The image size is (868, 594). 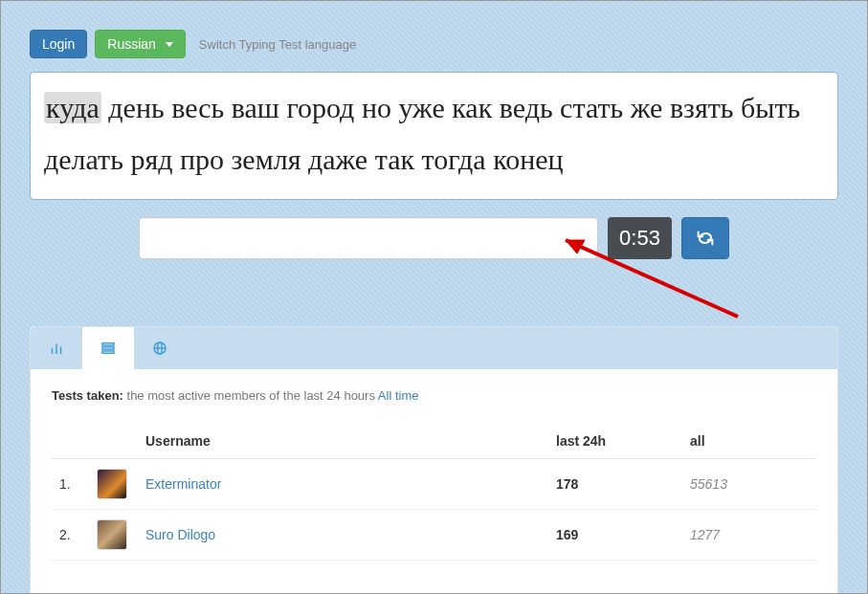 I want to click on timer-value: 0:53, so click(x=639, y=238).